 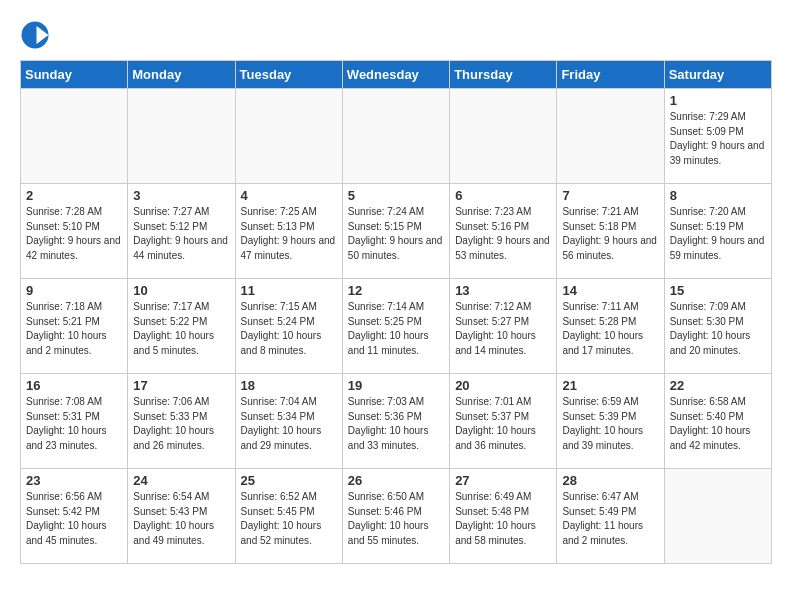 What do you see at coordinates (718, 139) in the screenshot?
I see `day-info: Sunrise: 7:29 AM Sunset: 5:09 PM Dayligh…` at bounding box center [718, 139].